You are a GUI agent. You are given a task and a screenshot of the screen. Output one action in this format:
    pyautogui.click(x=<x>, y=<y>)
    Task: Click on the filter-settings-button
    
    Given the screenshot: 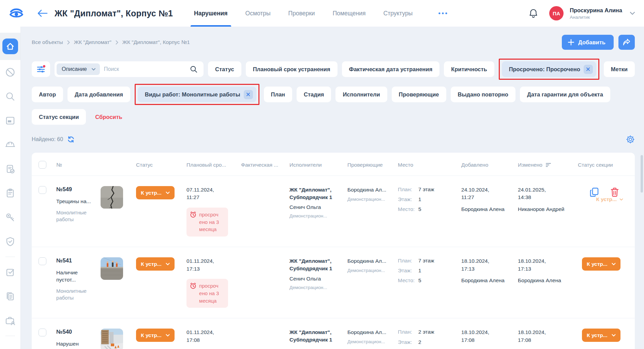 What is the action you would take?
    pyautogui.click(x=41, y=69)
    